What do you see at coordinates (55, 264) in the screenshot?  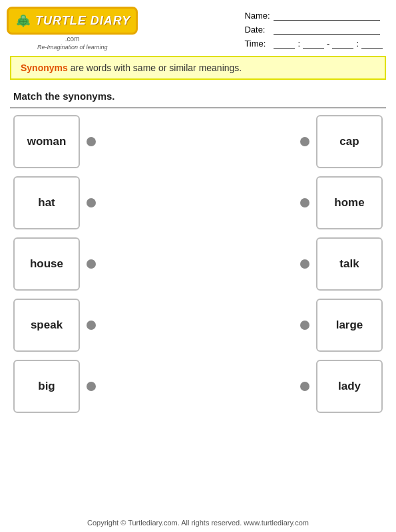 I see `left-side-2: house` at bounding box center [55, 264].